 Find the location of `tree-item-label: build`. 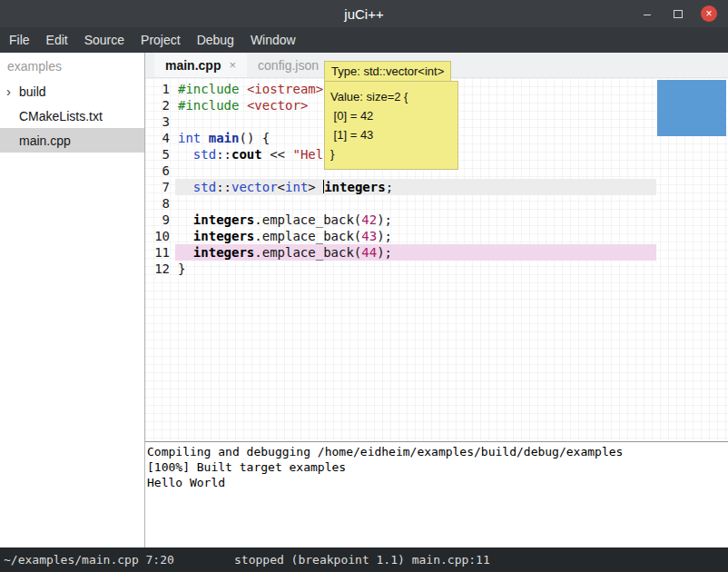

tree-item-label: build is located at coordinates (33, 92).